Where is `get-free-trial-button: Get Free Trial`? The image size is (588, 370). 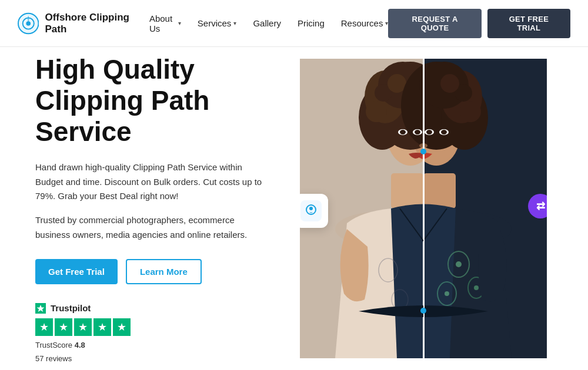
get-free-trial-button: Get Free Trial is located at coordinates (76, 271).